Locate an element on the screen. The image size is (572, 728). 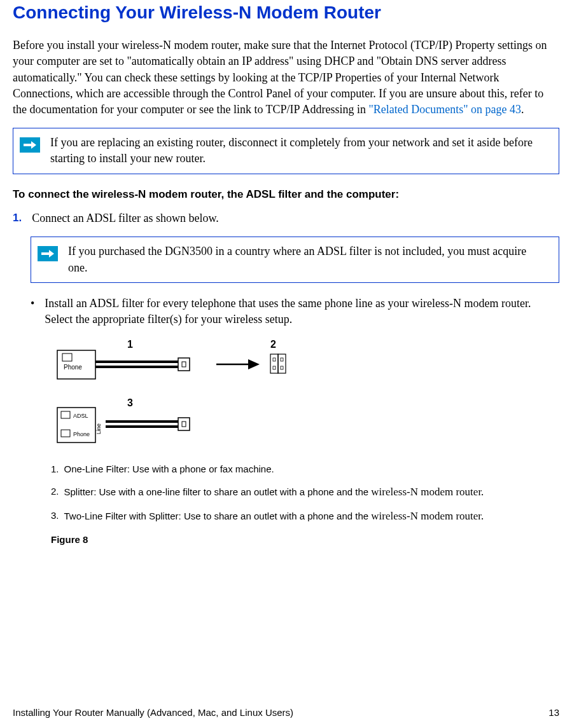
legend-3-num: 3. is located at coordinates (55, 516).